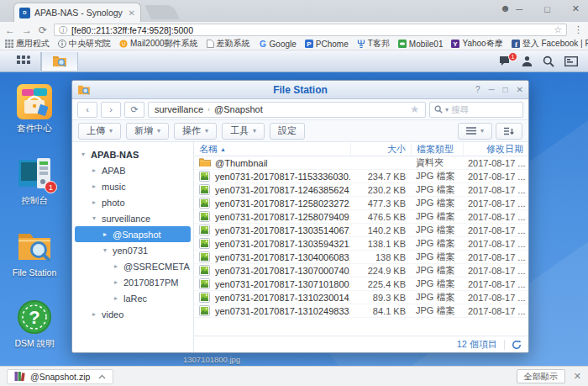 The height and width of the screenshot is (386, 588). I want to click on tree-item: ▾ APAB-NAS, so click(133, 155).